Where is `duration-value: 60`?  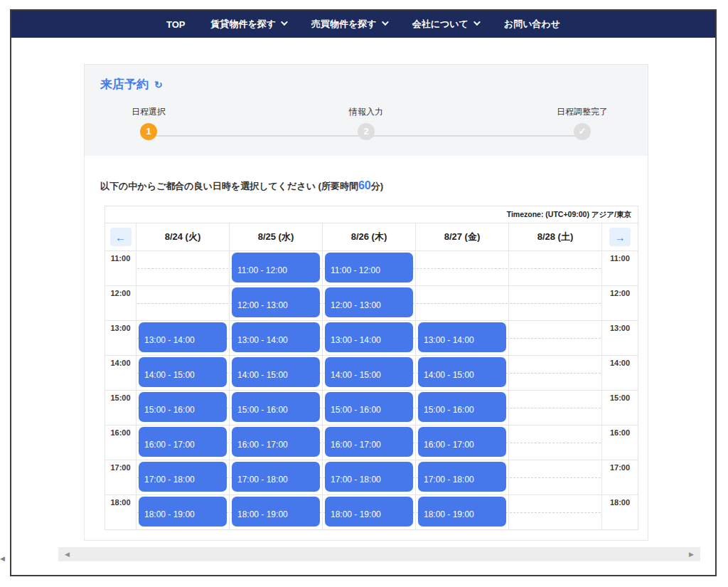
duration-value: 60 is located at coordinates (365, 185).